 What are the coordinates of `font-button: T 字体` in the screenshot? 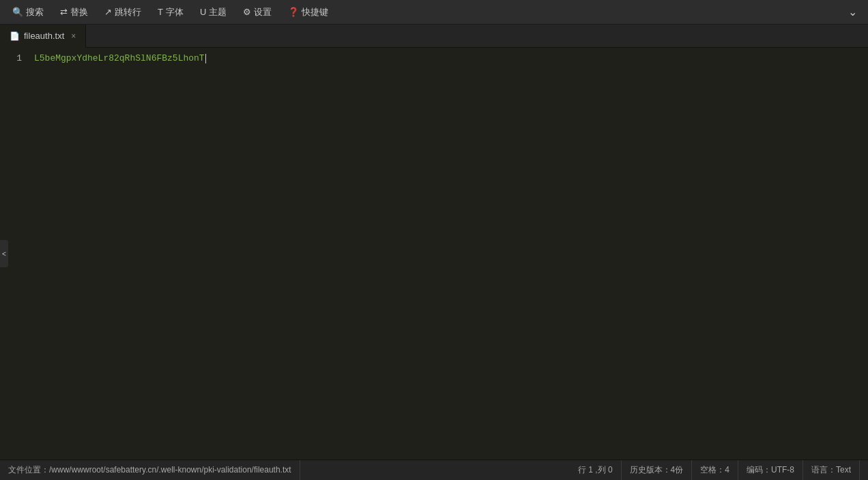 It's located at (171, 12).